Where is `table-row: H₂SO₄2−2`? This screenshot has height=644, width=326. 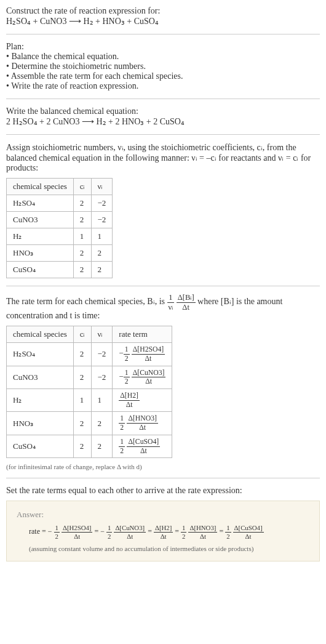
table-row: H₂SO₄2−2 is located at coordinates (60, 203).